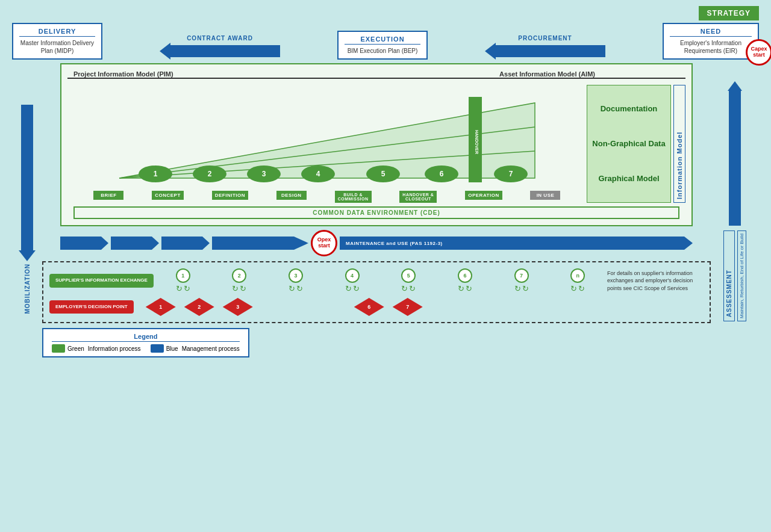 The image size is (771, 532). I want to click on legend-item-green: Green Information process, so click(96, 348).